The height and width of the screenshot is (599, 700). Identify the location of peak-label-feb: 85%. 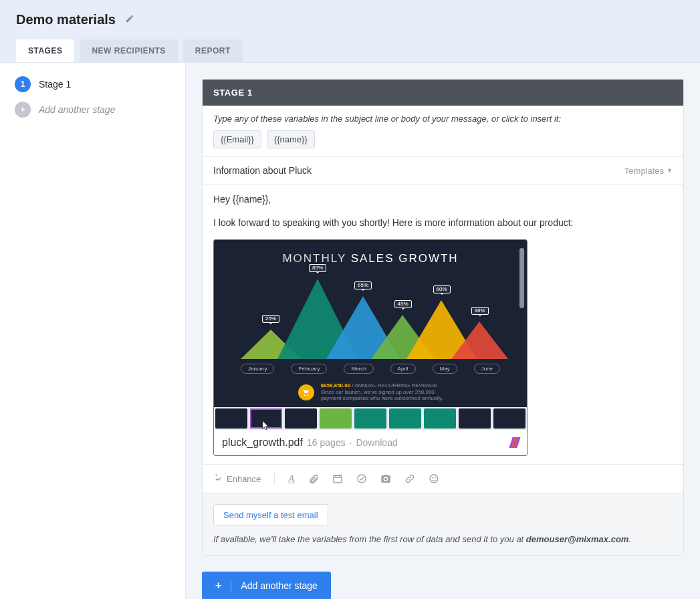
(318, 268).